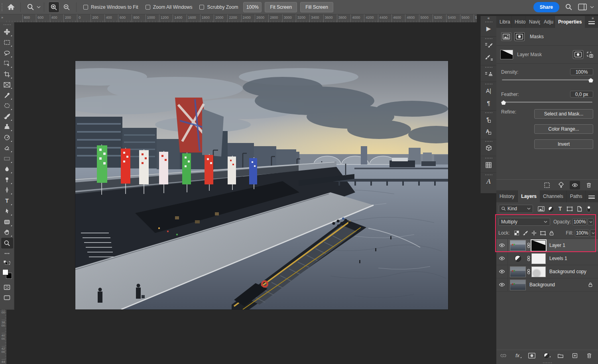 The width and height of the screenshot is (598, 364). Describe the element at coordinates (590, 285) in the screenshot. I see `layer-locked-icon` at that location.